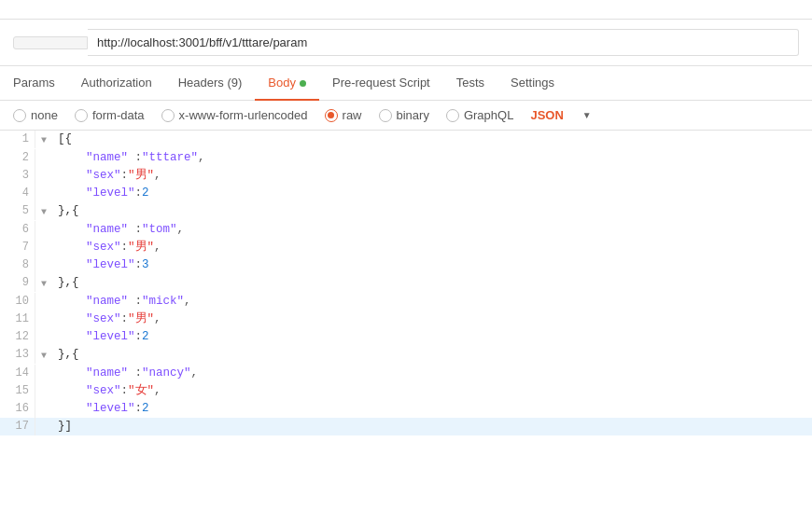 Image resolution: width=812 pixels, height=511 pixels. I want to click on radio-form-data: form-data, so click(110, 116).